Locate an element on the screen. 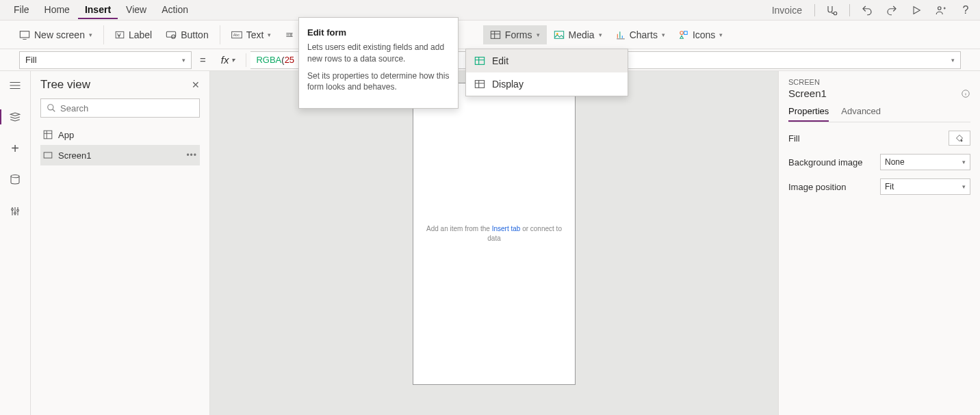  help-icon: ? is located at coordinates (966, 10).